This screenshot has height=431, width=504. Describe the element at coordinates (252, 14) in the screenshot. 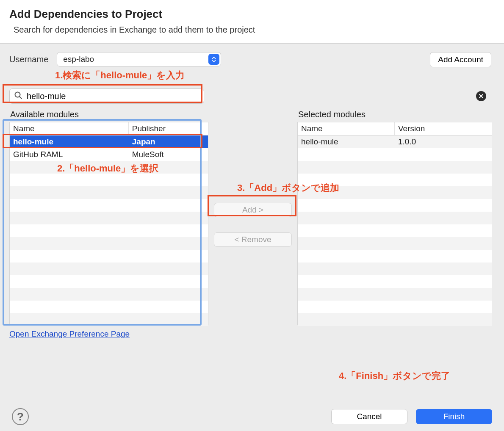

I see `dialog-title: Add Dependencies to Project` at that location.